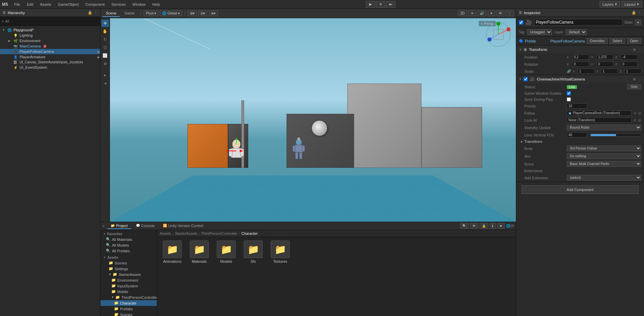  Describe the element at coordinates (484, 226) in the screenshot. I see `lock-btn: 🔒` at that location.